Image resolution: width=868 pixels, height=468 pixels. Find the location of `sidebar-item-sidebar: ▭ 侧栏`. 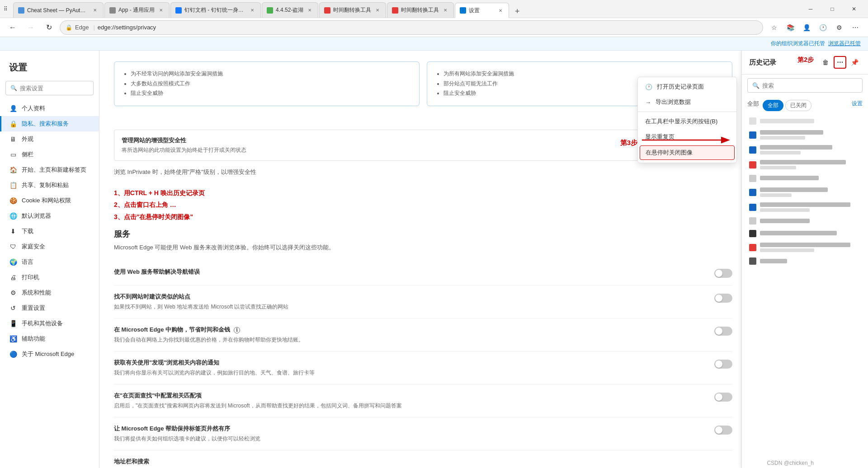

sidebar-item-sidebar: ▭ 侧栏 is located at coordinates (50, 154).